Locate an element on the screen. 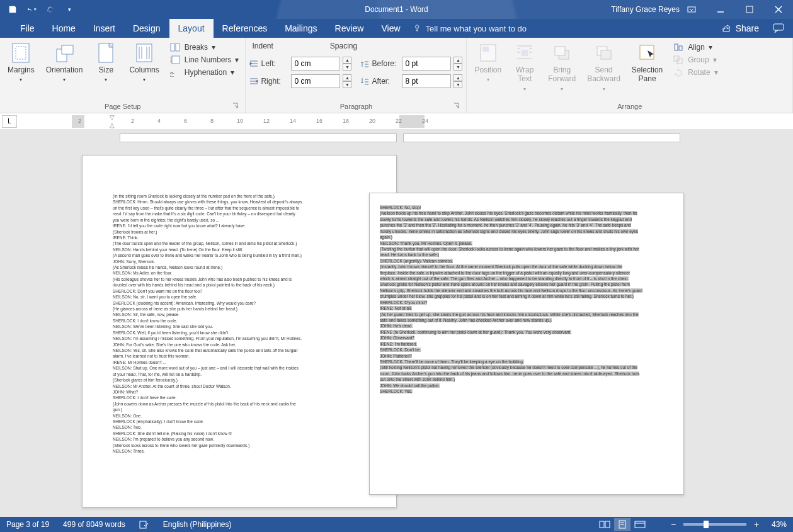  tab-design: Design is located at coordinates (147, 28).